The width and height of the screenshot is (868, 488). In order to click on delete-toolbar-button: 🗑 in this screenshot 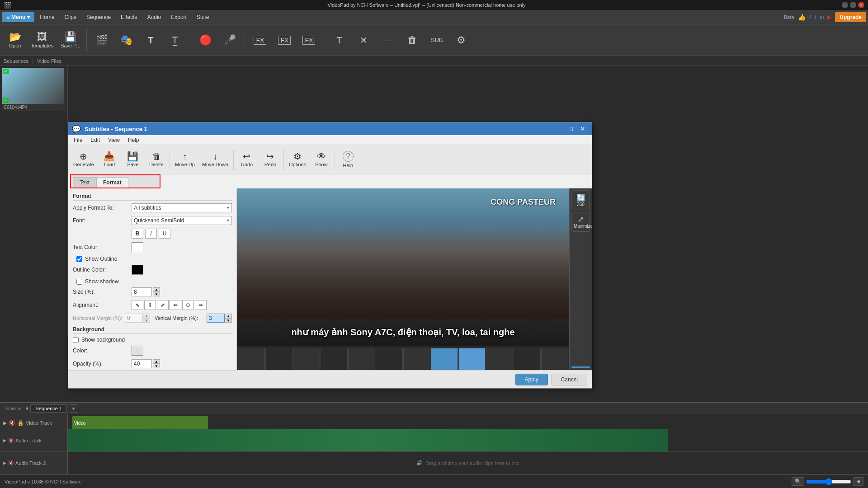, I will do `click(412, 40)`.